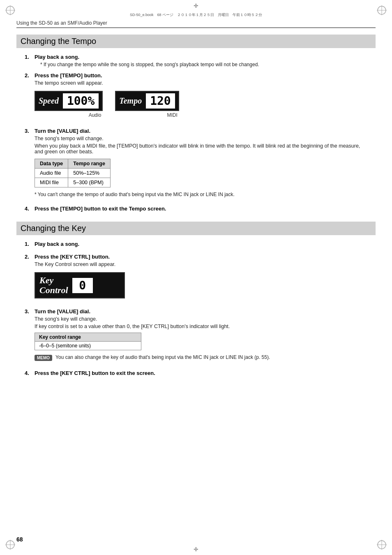 Image resolution: width=392 pixels, height=555 pixels. I want to click on midi-lcd-screen: Tempo 120, so click(147, 101).